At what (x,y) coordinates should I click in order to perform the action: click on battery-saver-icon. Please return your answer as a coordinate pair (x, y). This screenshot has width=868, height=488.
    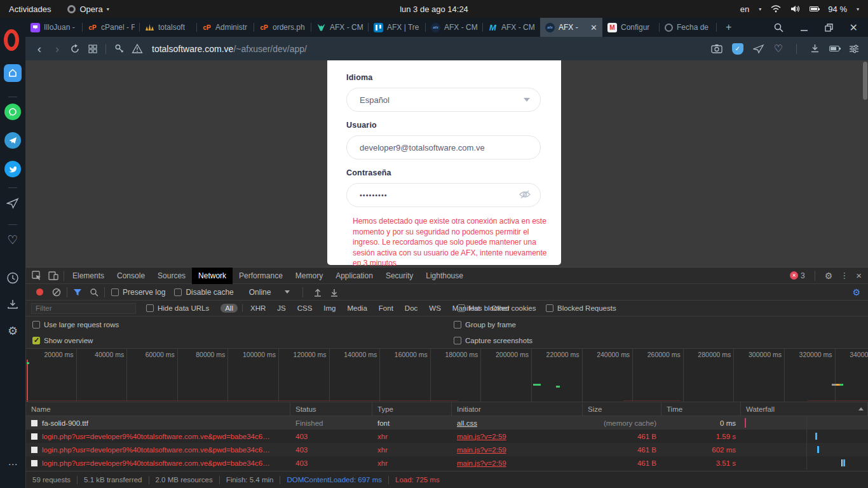
    Looking at the image, I should click on (834, 48).